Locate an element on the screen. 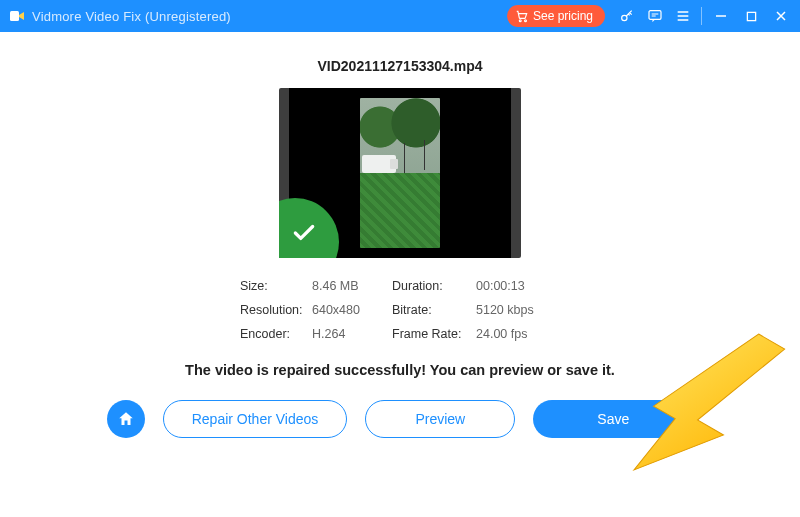 This screenshot has width=800, height=517. repair-other-label: Repair Other Videos is located at coordinates (256, 419).